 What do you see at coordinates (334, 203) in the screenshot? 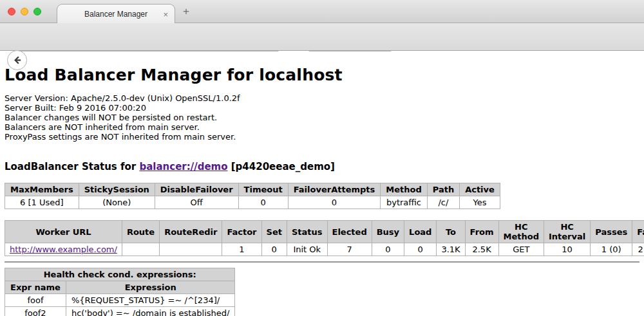
I see `cell-failoverattempts: 0` at bounding box center [334, 203].